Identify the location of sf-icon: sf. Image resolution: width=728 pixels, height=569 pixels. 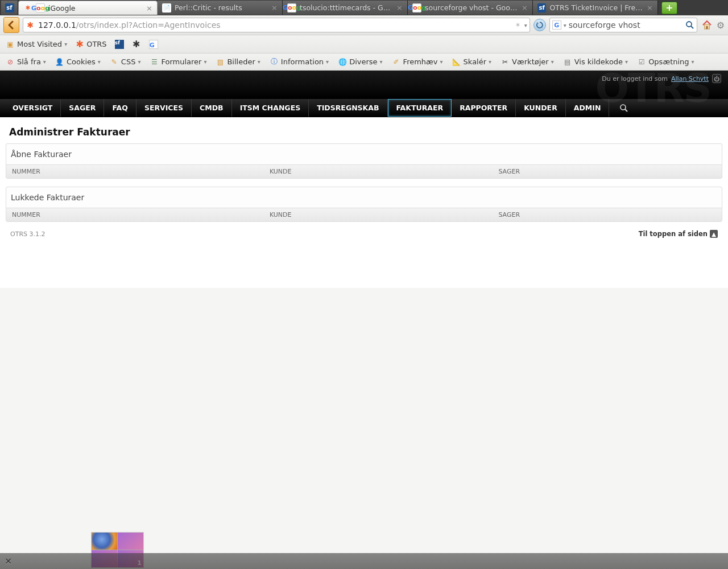
(541, 8).